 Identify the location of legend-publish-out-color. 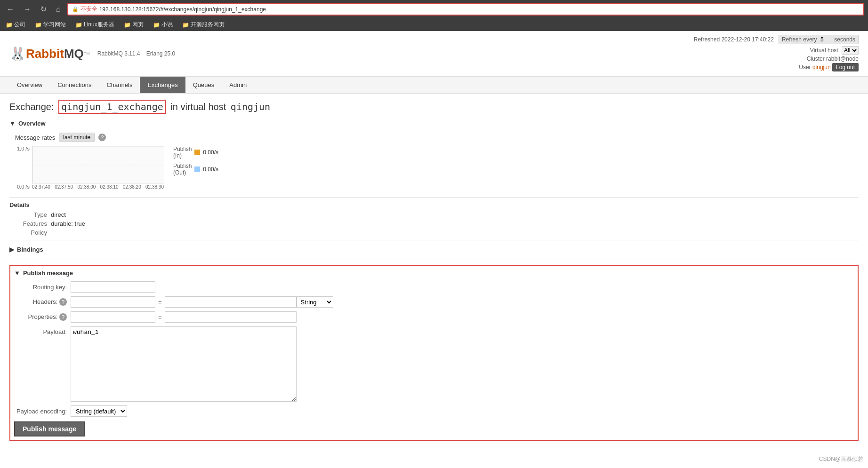
(197, 169).